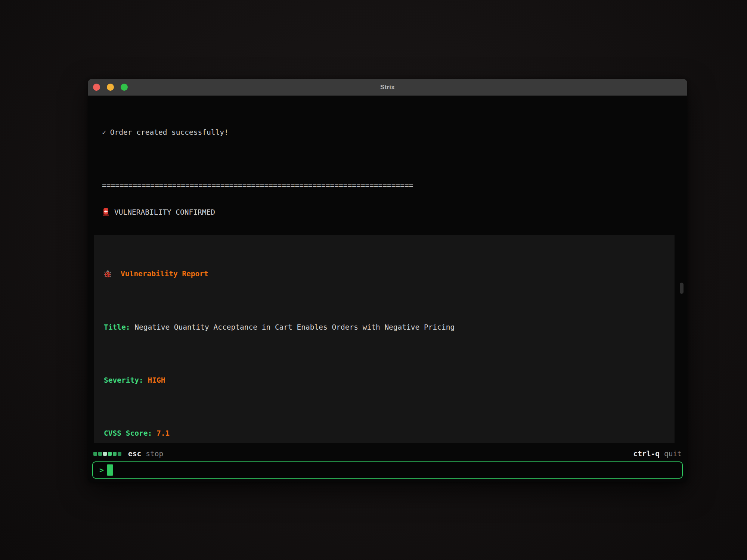 This screenshot has height=560, width=747. Describe the element at coordinates (388, 470) in the screenshot. I see `command-input: >` at that location.